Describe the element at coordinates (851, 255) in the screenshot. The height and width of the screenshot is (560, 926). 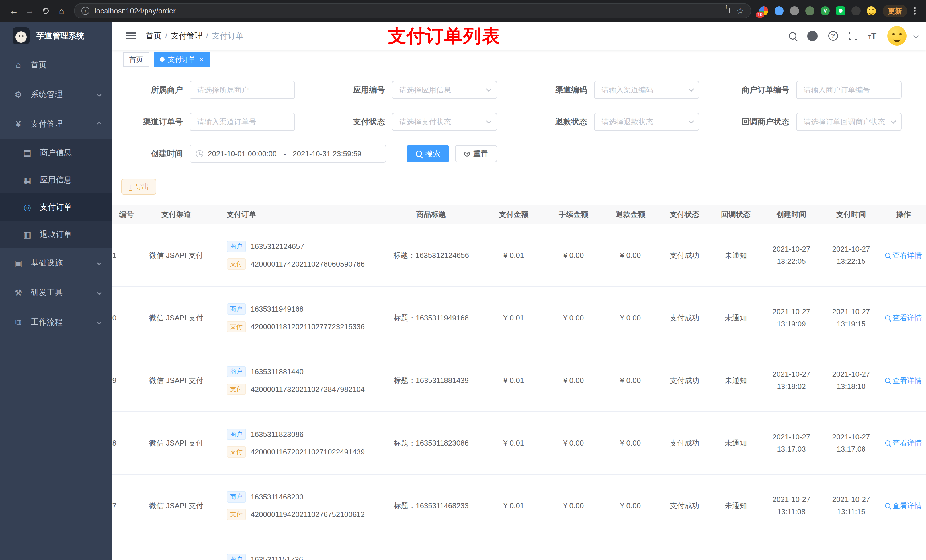
I see `pay-time: 2021-10-27 13:22:15` at that location.